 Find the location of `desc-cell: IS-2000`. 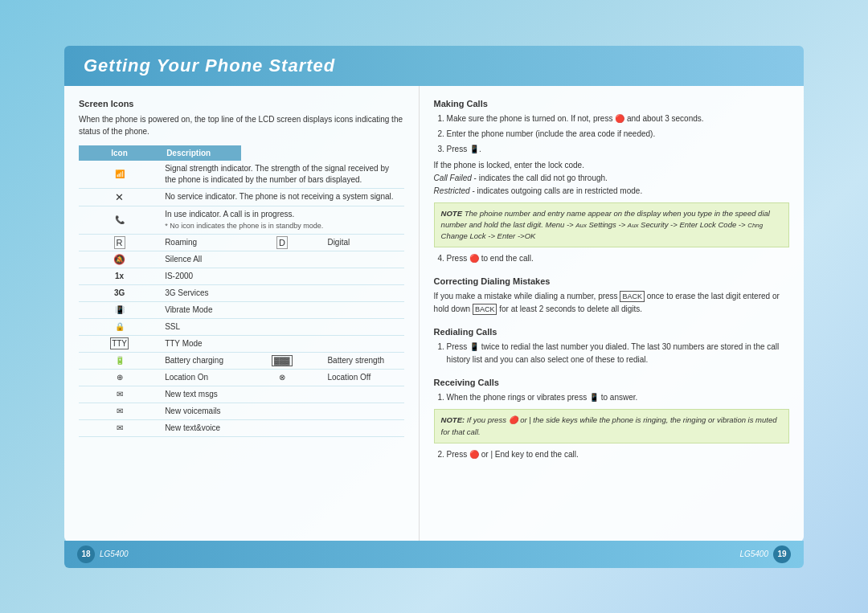

desc-cell: IS-2000 is located at coordinates (281, 276).